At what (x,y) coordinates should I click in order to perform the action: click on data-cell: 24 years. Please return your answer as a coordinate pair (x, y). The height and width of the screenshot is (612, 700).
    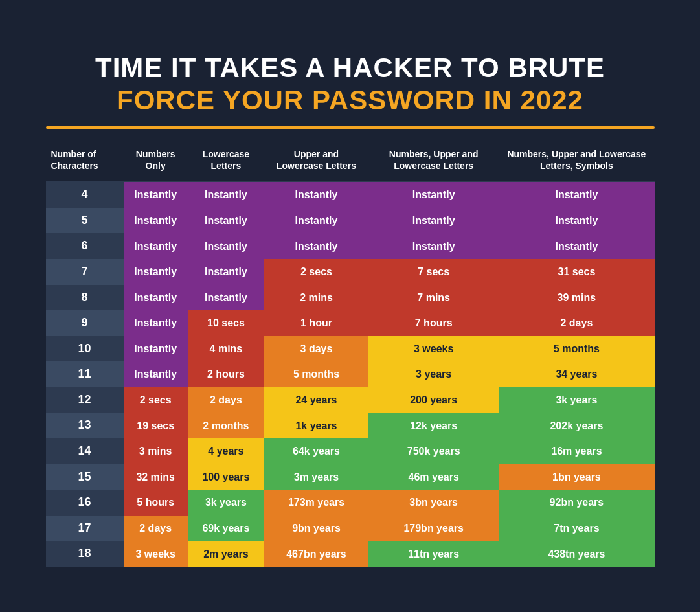
    Looking at the image, I should click on (316, 400).